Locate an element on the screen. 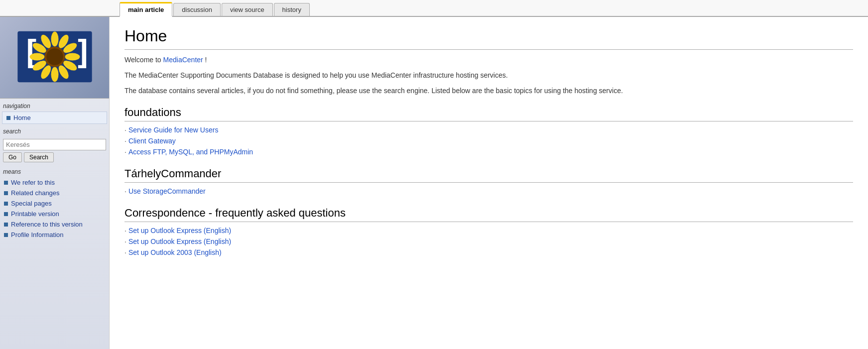 Image resolution: width=868 pixels, height=349 pixels. navigation-label: navigation is located at coordinates (55, 105).